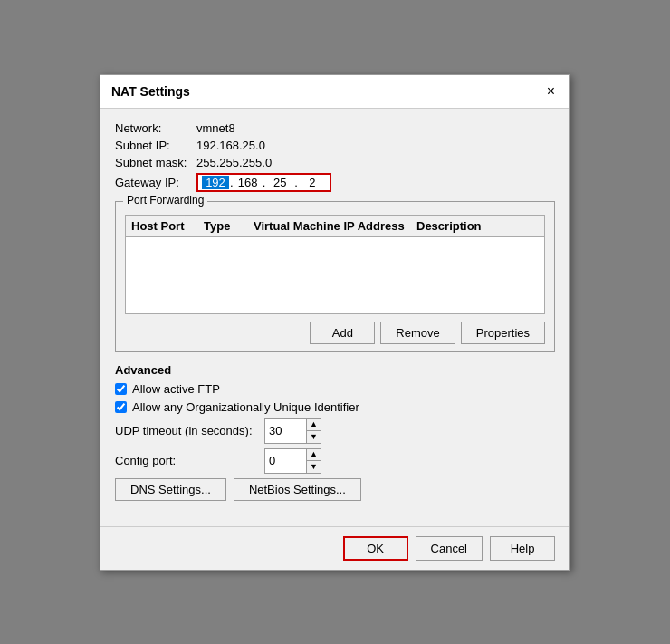 Image resolution: width=670 pixels, height=644 pixels. Describe the element at coordinates (286, 431) in the screenshot. I see `udp-timeout-input` at that location.